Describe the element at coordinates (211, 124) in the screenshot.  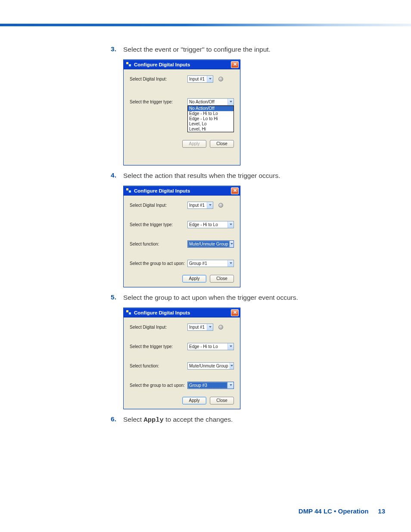
I see `dropdown-option: Level, Lo` at that location.